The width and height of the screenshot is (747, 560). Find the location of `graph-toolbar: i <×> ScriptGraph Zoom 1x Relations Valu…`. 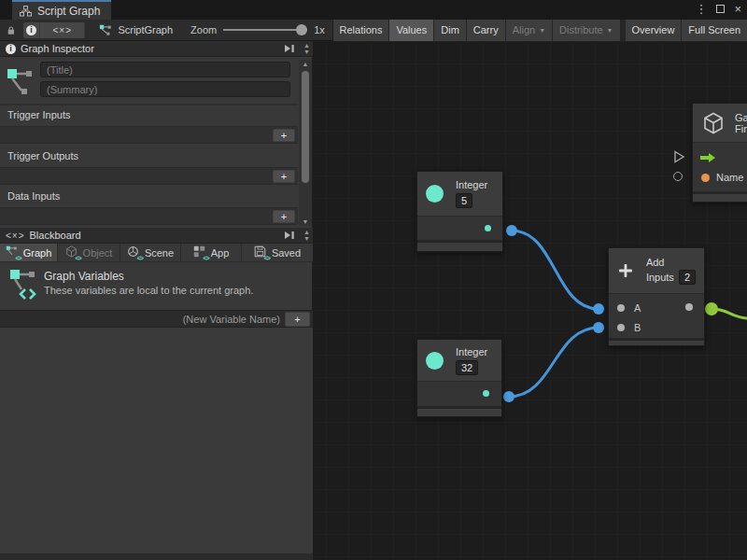

graph-toolbar: i <×> ScriptGraph Zoom 1x Relations Valu… is located at coordinates (374, 30).